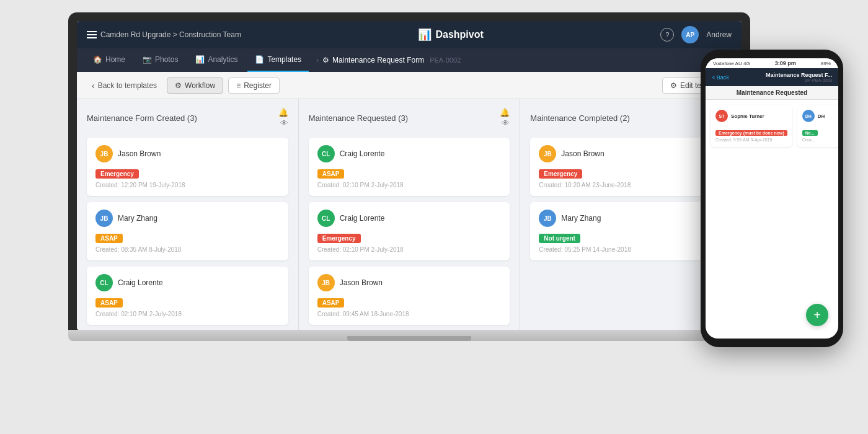 This screenshot has height=434, width=868. Describe the element at coordinates (128, 86) in the screenshot. I see `back-label: Back to templates` at that location.